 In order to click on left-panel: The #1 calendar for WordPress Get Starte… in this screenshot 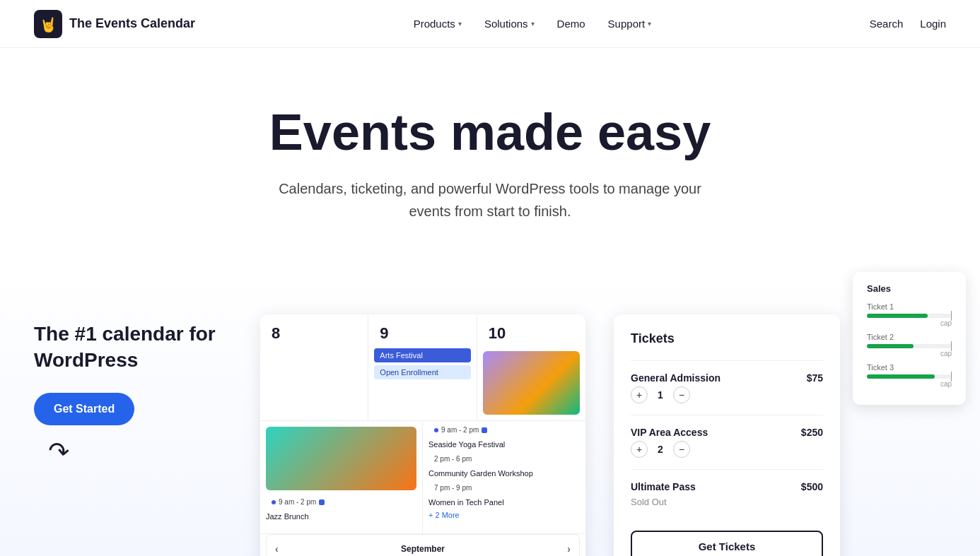, I will do `click(133, 387)`.